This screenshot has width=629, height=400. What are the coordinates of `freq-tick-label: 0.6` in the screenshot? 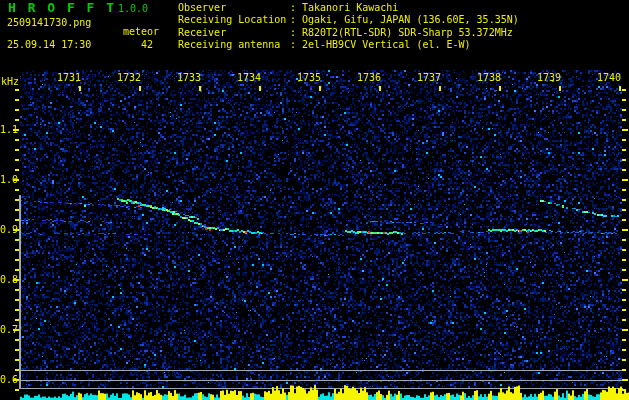 It's located at (8, 380).